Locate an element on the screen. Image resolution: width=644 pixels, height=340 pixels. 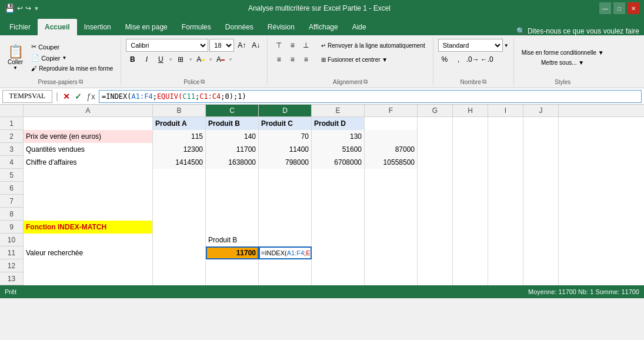
cell-F4: 10558500 is located at coordinates (391, 162).